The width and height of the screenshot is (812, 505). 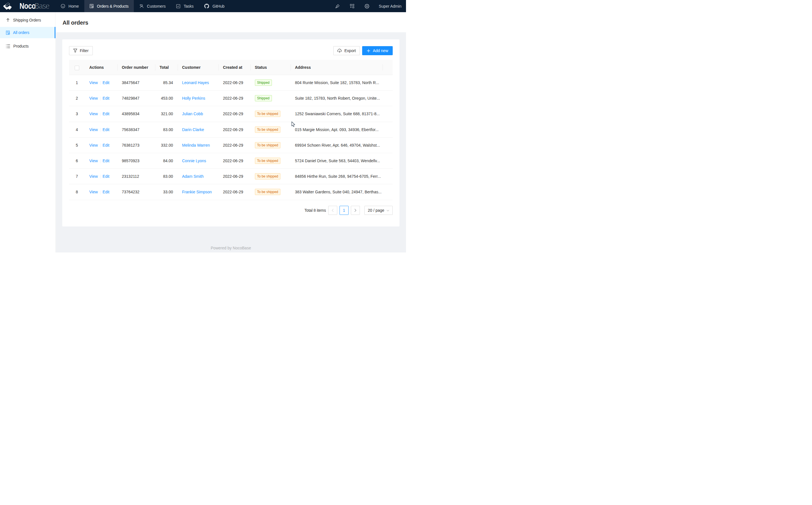 I want to click on svg-text: Noco, so click(x=27, y=6).